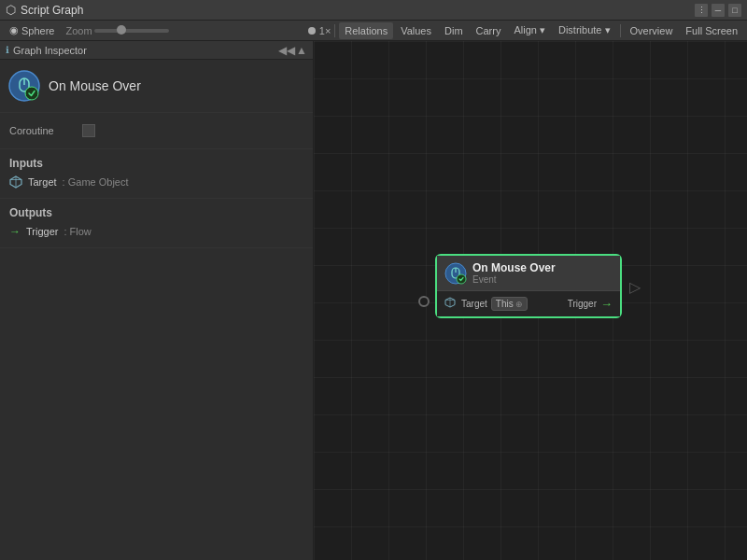 This screenshot has height=560, width=747. What do you see at coordinates (514, 273) in the screenshot?
I see `canvas-node-title-area: On Mouse Over Event` at bounding box center [514, 273].